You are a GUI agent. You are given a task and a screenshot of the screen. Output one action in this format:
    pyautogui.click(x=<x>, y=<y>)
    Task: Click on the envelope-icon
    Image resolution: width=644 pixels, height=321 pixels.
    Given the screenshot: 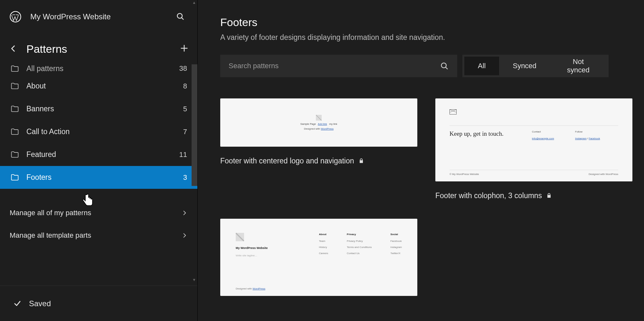 What is the action you would take?
    pyautogui.click(x=453, y=112)
    